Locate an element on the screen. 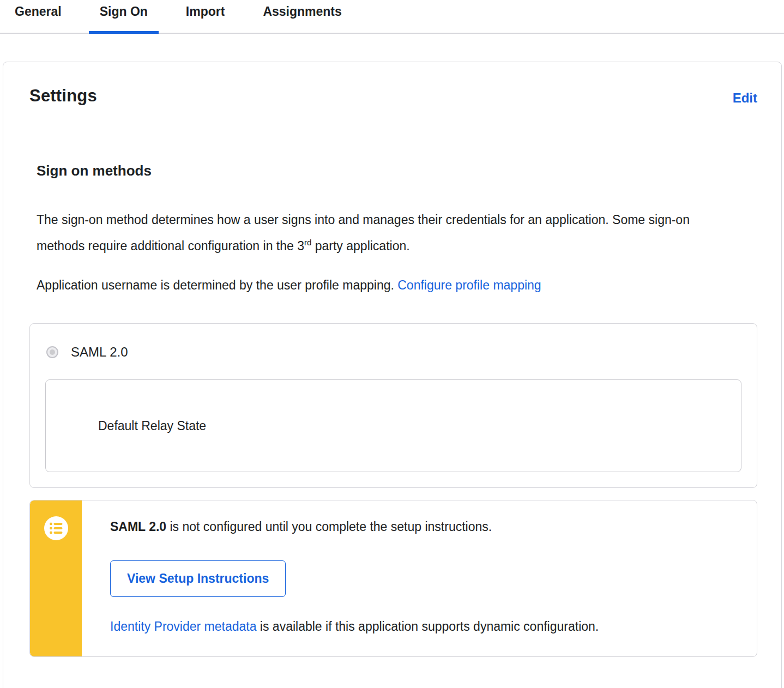  callout-warning-stripe is located at coordinates (56, 578).